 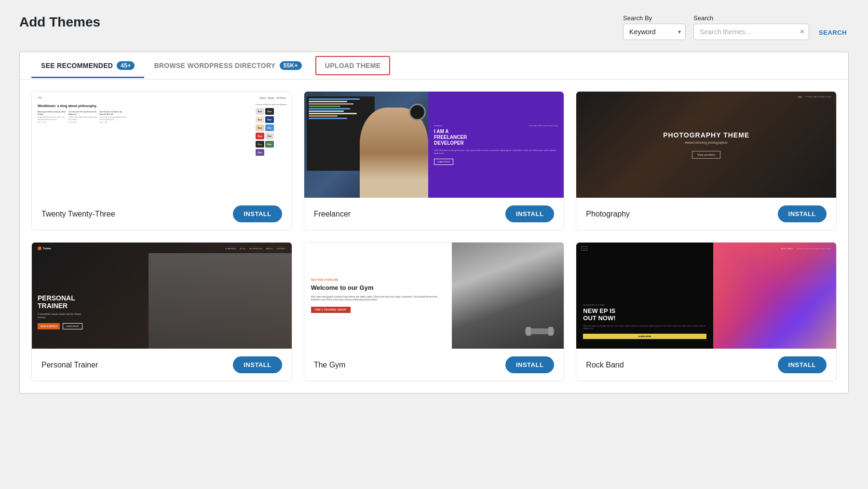 What do you see at coordinates (751, 32) in the screenshot?
I see `search-input` at bounding box center [751, 32].